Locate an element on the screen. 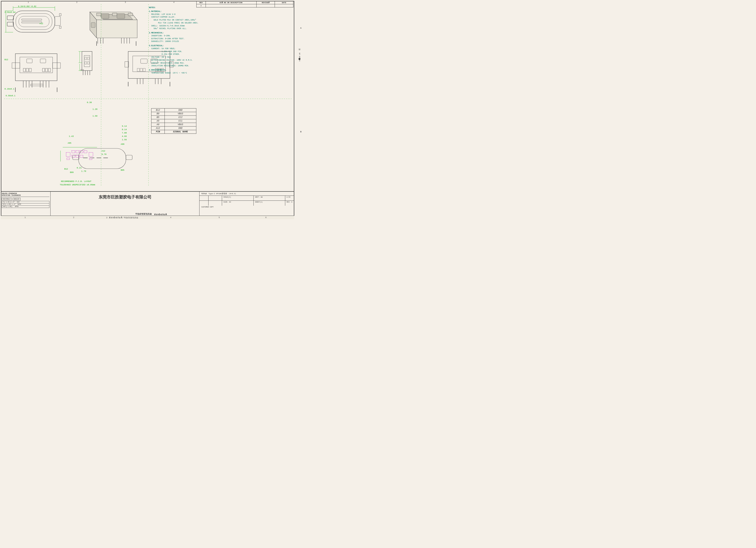  pcb-dim-466: 4.66 is located at coordinates (124, 137).